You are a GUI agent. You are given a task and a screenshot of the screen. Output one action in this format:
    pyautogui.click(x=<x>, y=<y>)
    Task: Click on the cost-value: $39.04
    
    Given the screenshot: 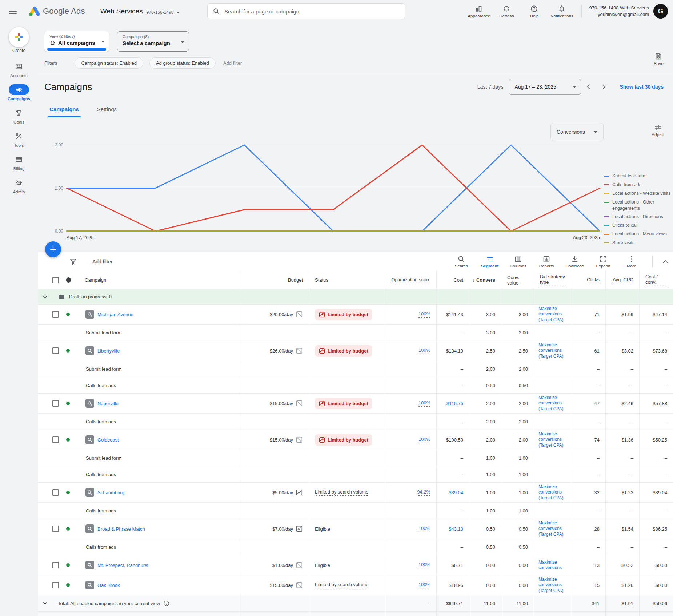 What is the action you would take?
    pyautogui.click(x=456, y=493)
    